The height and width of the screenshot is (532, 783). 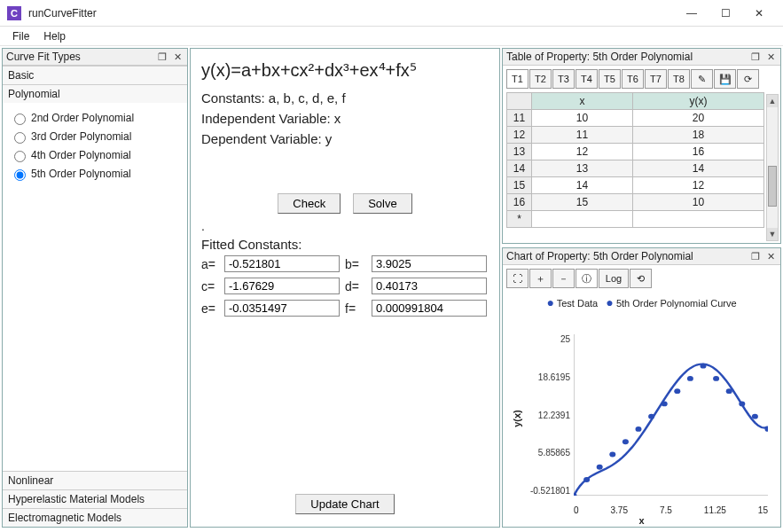 I want to click on value-a, so click(x=282, y=264).